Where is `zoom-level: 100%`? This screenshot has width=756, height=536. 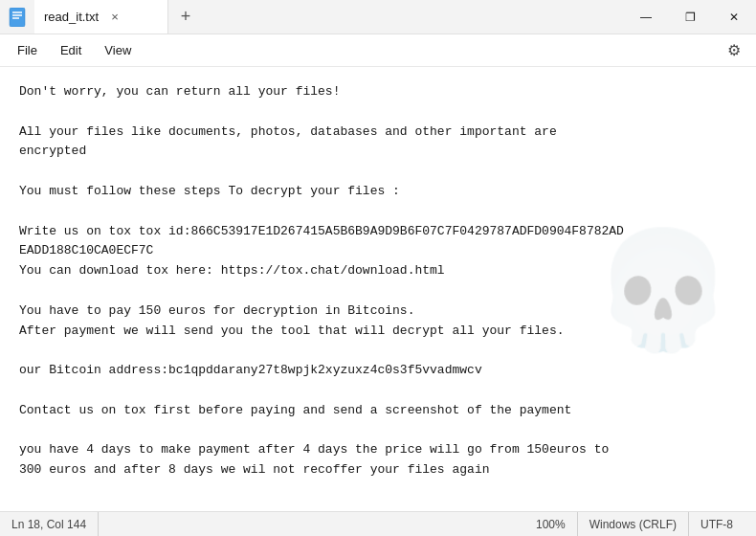
zoom-level: 100% is located at coordinates (551, 525).